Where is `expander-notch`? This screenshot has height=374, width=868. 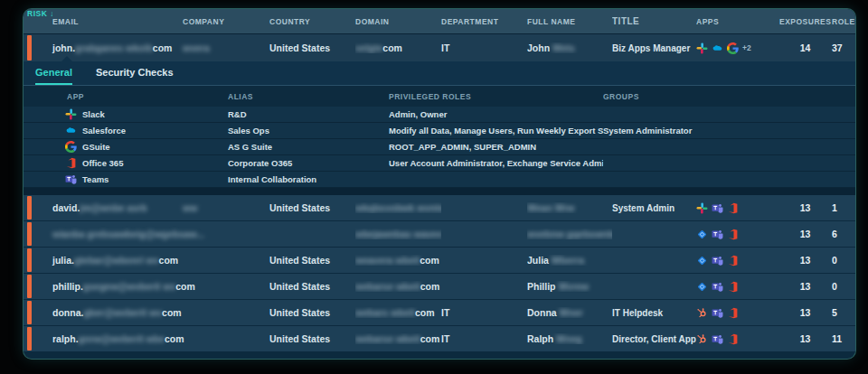 expander-notch is located at coordinates (67, 59).